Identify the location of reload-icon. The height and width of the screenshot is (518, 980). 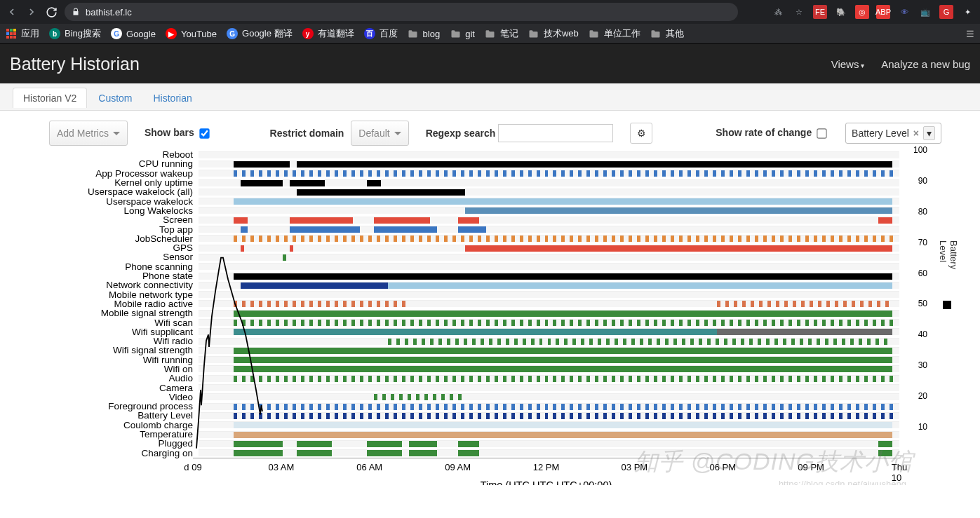
(51, 12).